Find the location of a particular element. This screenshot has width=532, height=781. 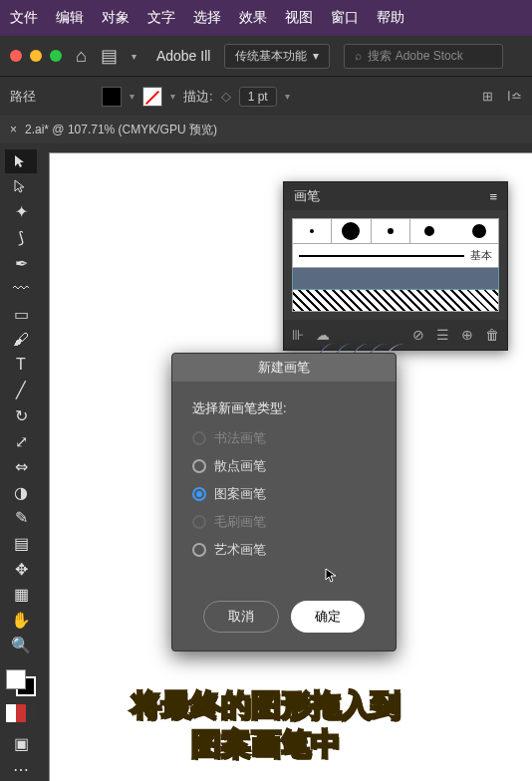

main-menu-bar: 文件 编辑 对象 文字 选择 效果 视图 窗口 帮助 is located at coordinates (266, 18).